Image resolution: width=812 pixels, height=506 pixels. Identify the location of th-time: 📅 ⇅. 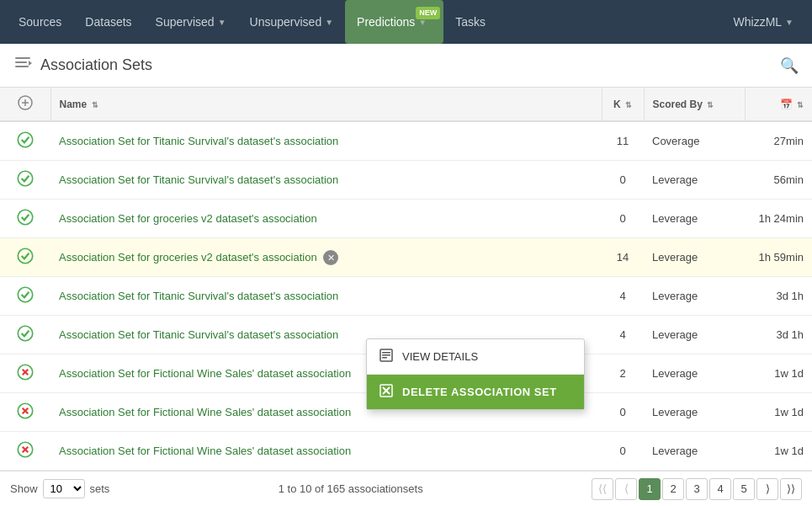
(778, 104).